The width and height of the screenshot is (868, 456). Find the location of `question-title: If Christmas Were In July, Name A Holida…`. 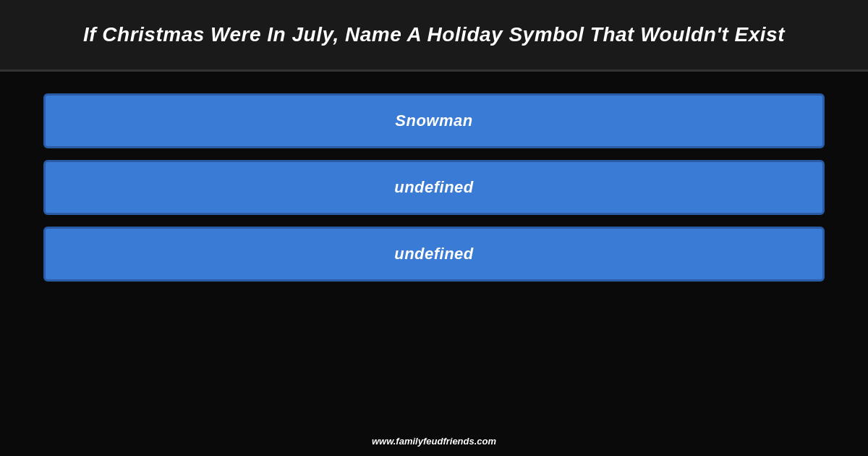

question-title: If Christmas Were In July, Name A Holida… is located at coordinates (434, 35).